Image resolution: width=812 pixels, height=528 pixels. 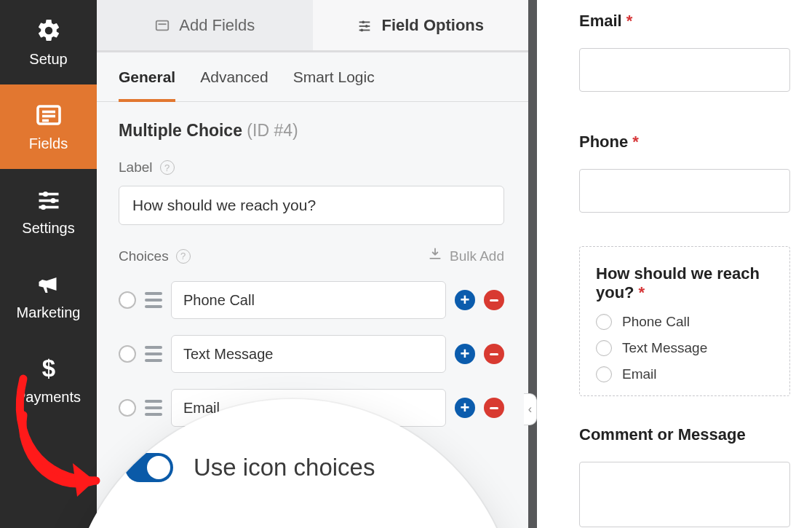 I want to click on preview-selected-field: How should we reach you?* Phone Call Tex…, so click(x=685, y=321).